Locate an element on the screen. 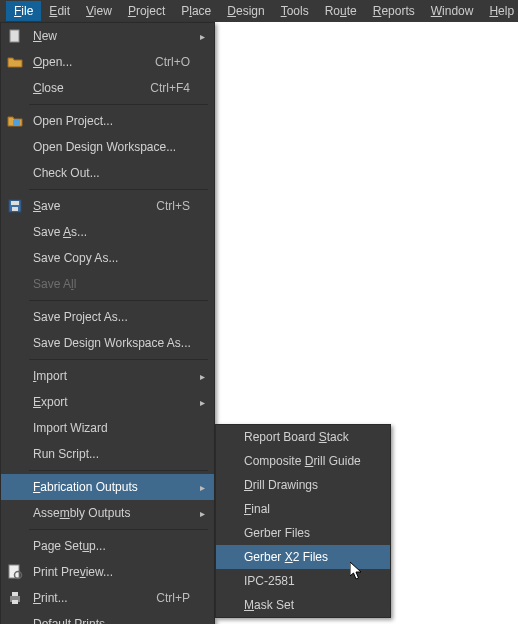 The height and width of the screenshot is (624, 518). menu-item-save-design-workspace-as: Save Design Workspace As... is located at coordinates (108, 343).